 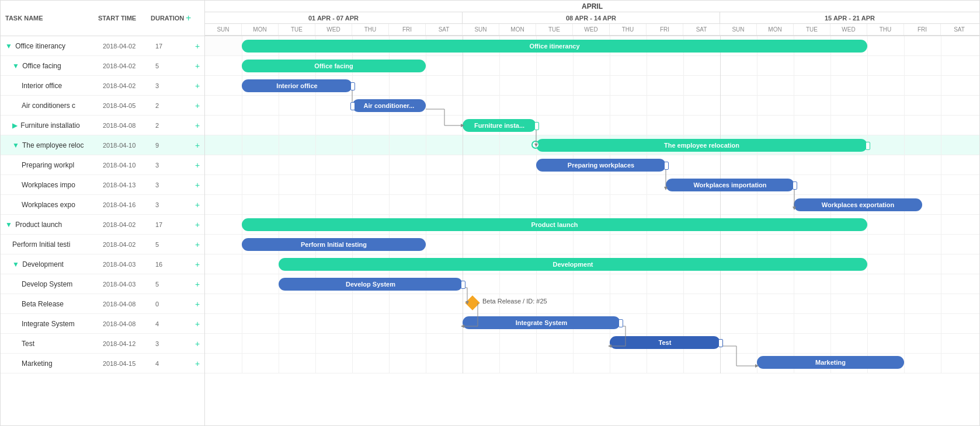 I want to click on task-duration: 16, so click(x=173, y=264).